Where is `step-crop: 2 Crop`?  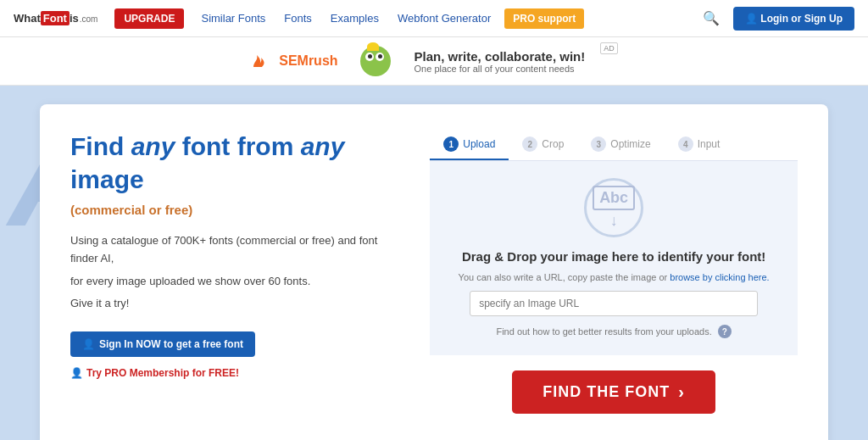 step-crop: 2 Crop is located at coordinates (542, 145).